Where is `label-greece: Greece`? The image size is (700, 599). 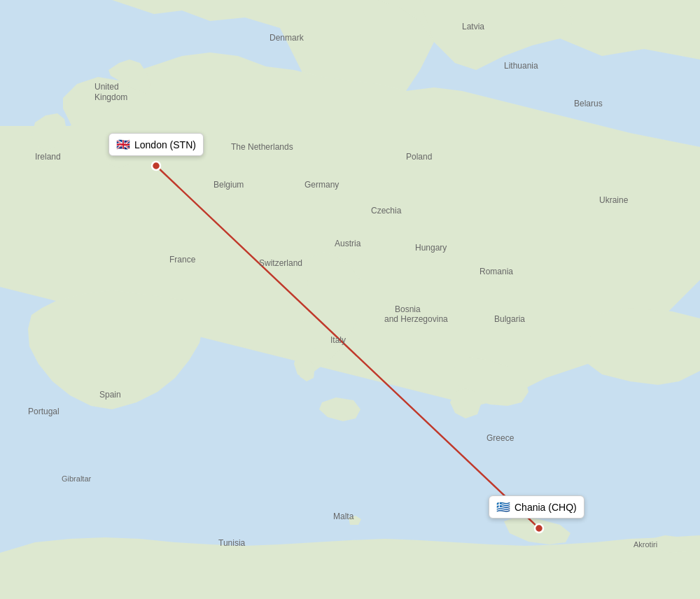
label-greece: Greece is located at coordinates (500, 438).